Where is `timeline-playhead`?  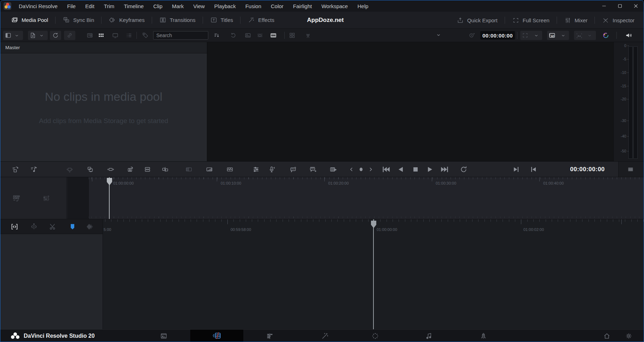 timeline-playhead is located at coordinates (373, 274).